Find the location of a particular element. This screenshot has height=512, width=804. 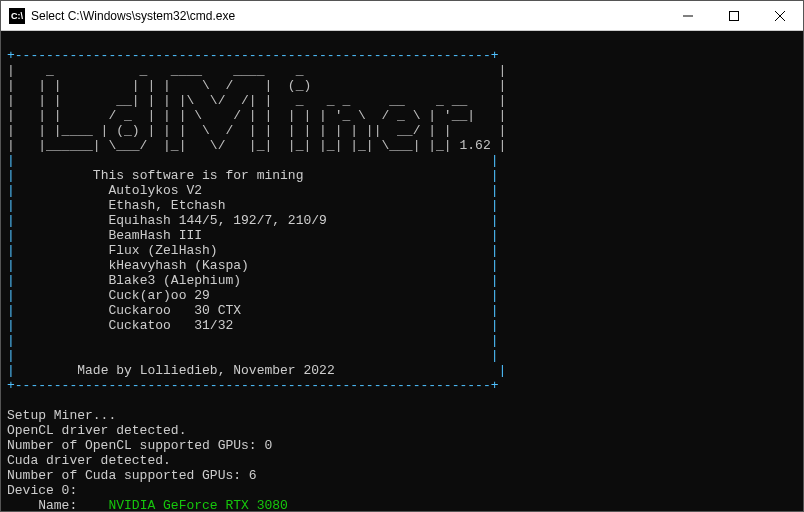

window-controls is located at coordinates (734, 16).